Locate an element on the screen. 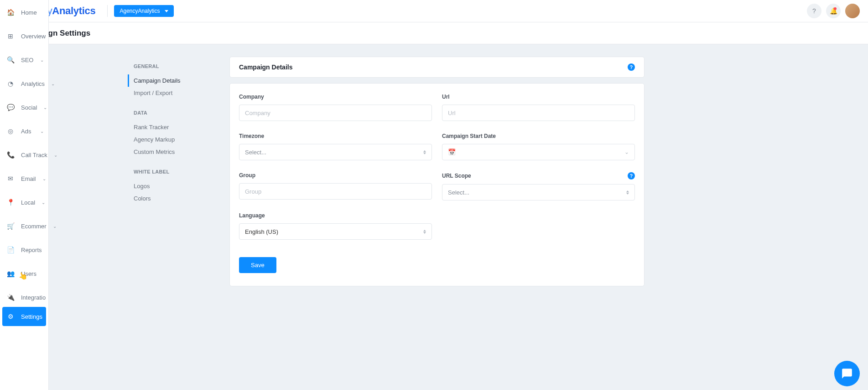 The image size is (868, 390). gear-icon: ⚙ is located at coordinates (10, 316).